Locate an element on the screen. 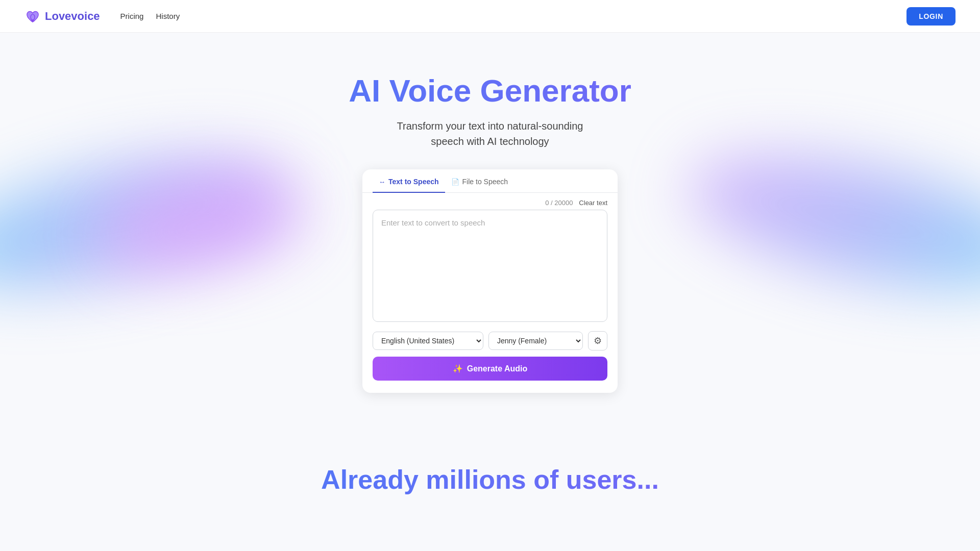  bottom-title: Already millions of users... is located at coordinates (490, 480).